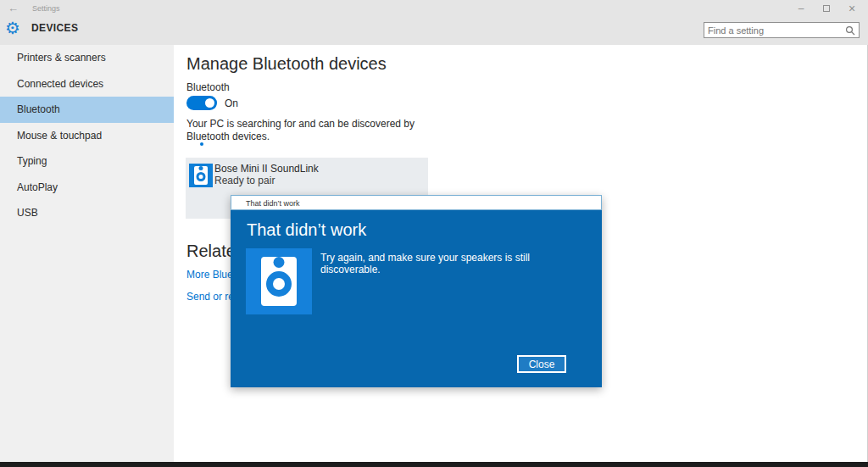 This screenshot has height=467, width=868. I want to click on dialog-titlebar: That didn’t work, so click(416, 203).